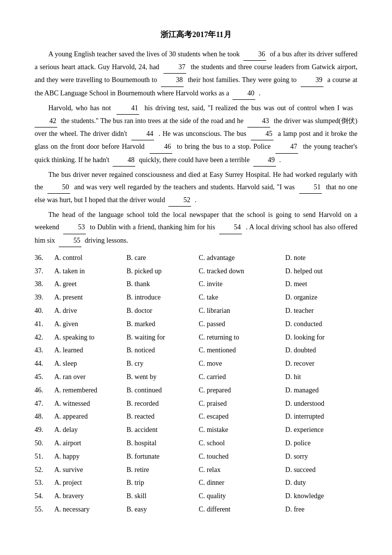 The height and width of the screenshot is (555, 392). What do you see at coordinates (321, 284) in the screenshot?
I see `option-d-38: D. meet` at bounding box center [321, 284].